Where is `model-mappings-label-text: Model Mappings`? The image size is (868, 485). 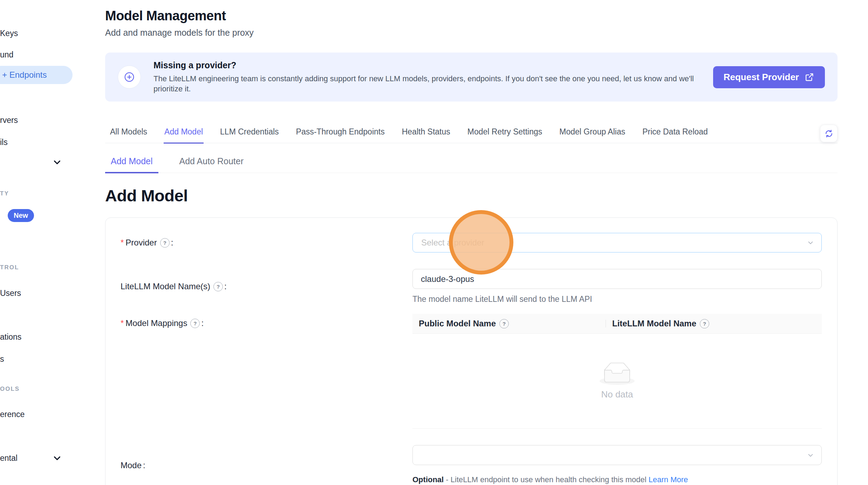
model-mappings-label-text: Model Mappings is located at coordinates (156, 323).